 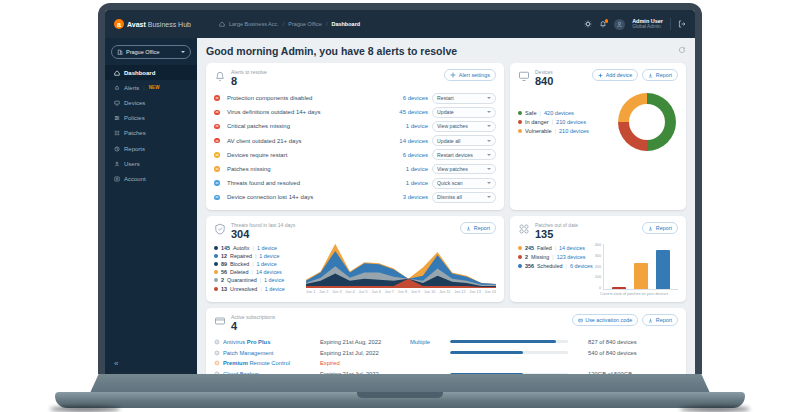 I want to click on laptop-shadow, so click(x=715, y=409).